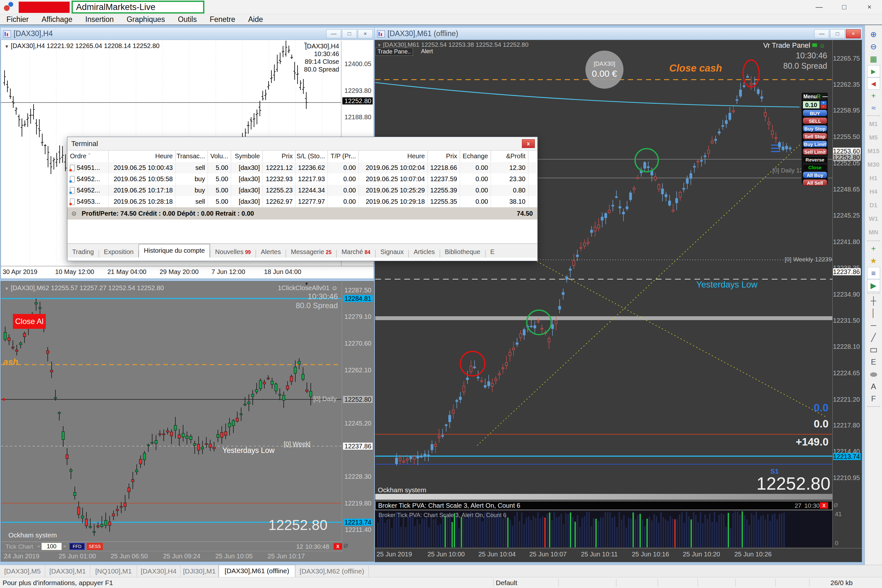 This screenshot has width=882, height=588. I want to click on table-row: 54952...2019.06.25 10:17:18buy5.00[dax30…, so click(302, 190).